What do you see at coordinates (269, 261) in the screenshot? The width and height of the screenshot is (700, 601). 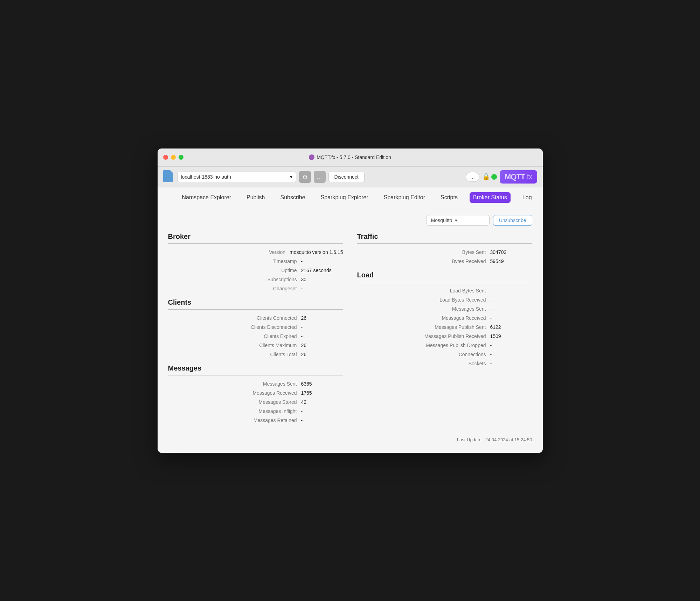 I see `broker-timestamp-label: Timestamp` at bounding box center [269, 261].